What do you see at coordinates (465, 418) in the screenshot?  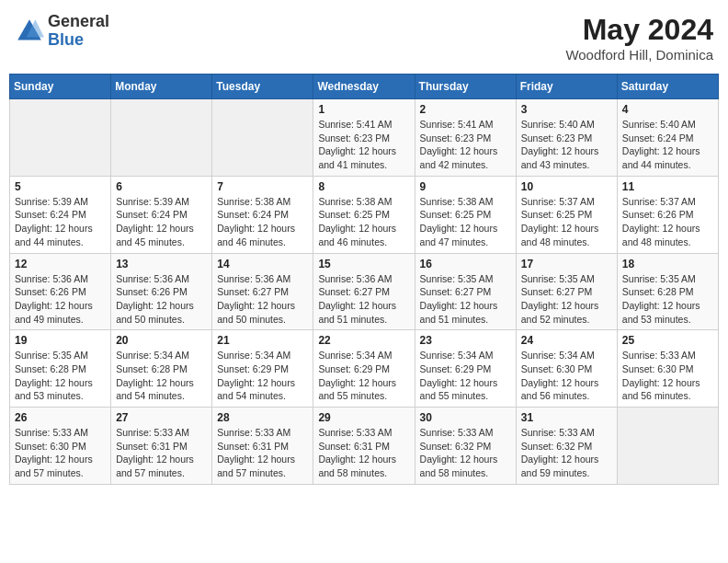 I see `day-number: 30` at bounding box center [465, 418].